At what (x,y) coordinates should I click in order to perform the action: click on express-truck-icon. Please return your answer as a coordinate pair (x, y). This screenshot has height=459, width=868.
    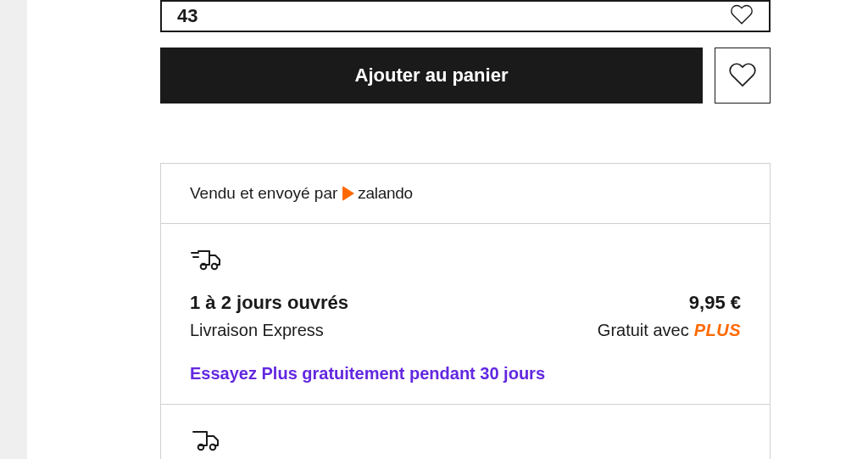
    Looking at the image, I should click on (207, 268).